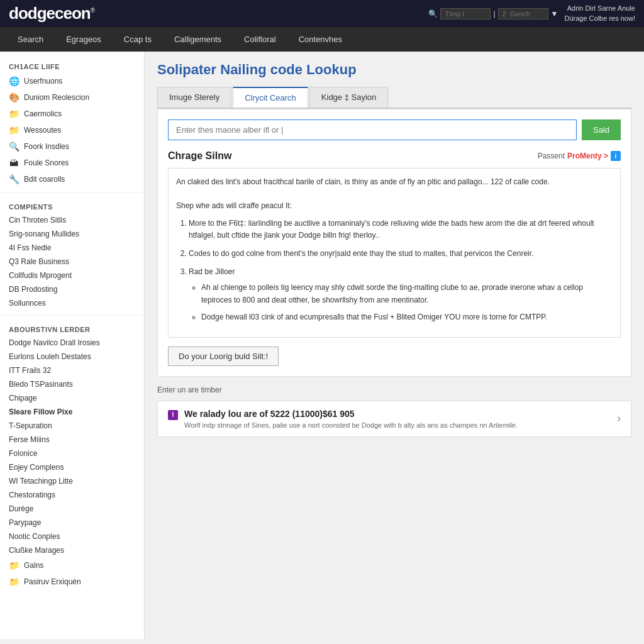  I want to click on step-3: Rad be Jilloer Ah al chienge to polleis …, so click(401, 294).